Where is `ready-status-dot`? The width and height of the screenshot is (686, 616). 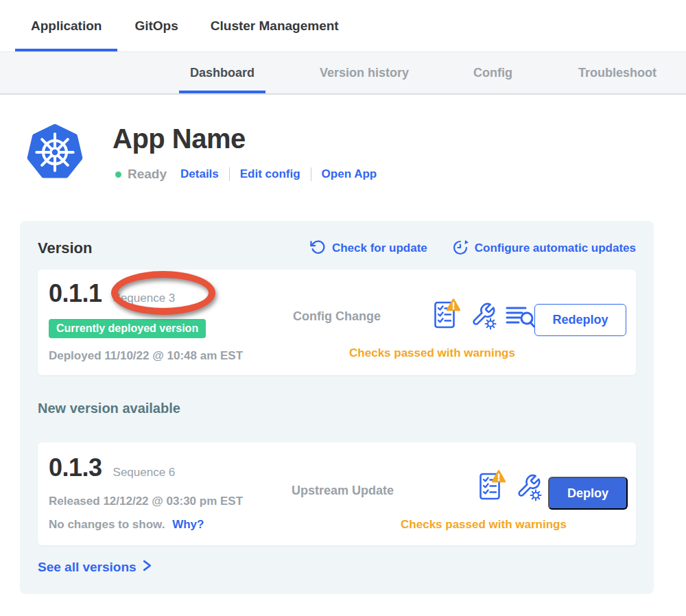
ready-status-dot is located at coordinates (118, 174).